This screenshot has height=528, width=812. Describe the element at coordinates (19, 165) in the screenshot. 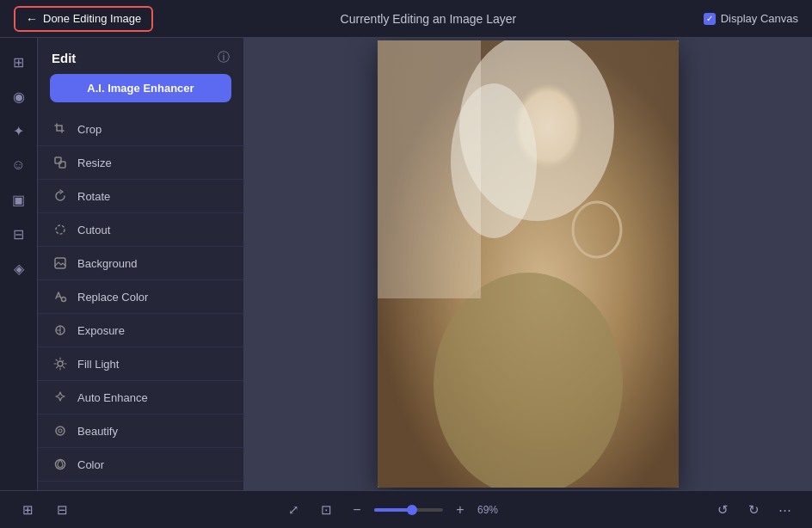

I see `sidebar-item-faces: ☺` at that location.